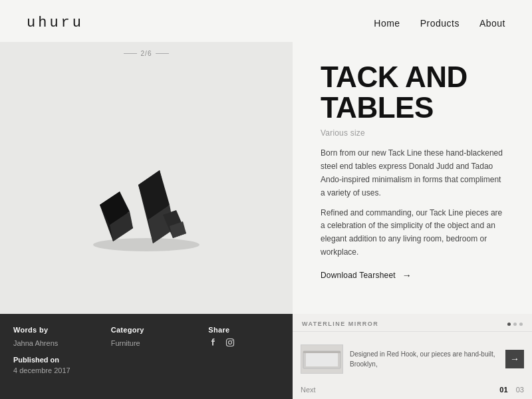 The image size is (532, 399). Describe the element at coordinates (424, 364) in the screenshot. I see `related-location: Brooklyn,` at that location.